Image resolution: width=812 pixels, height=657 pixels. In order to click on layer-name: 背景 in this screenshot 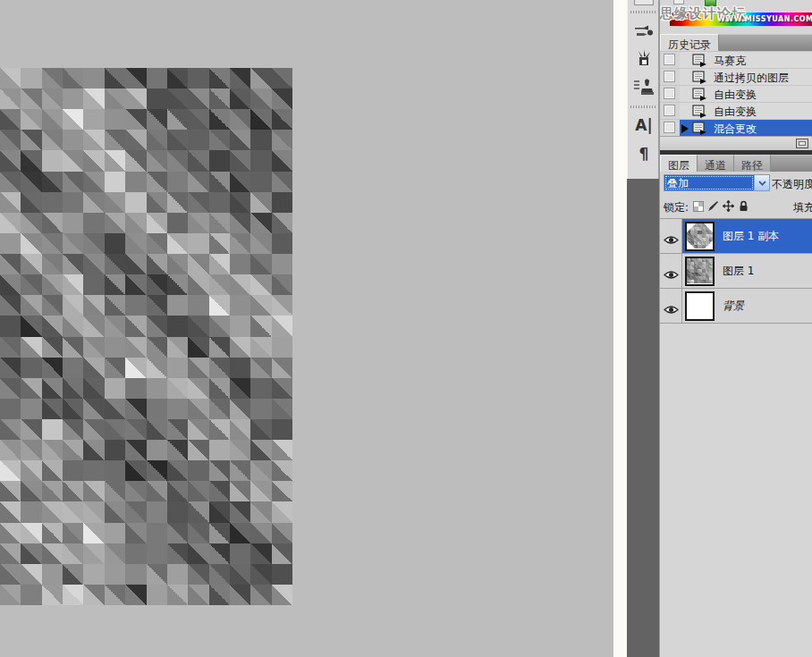, I will do `click(733, 306)`.